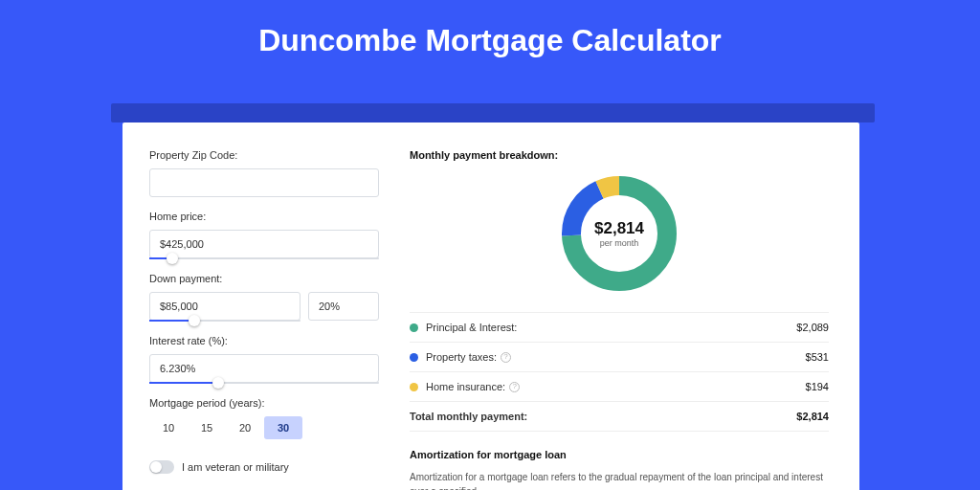  What do you see at coordinates (264, 244) in the screenshot?
I see `home-price-input` at bounding box center [264, 244].